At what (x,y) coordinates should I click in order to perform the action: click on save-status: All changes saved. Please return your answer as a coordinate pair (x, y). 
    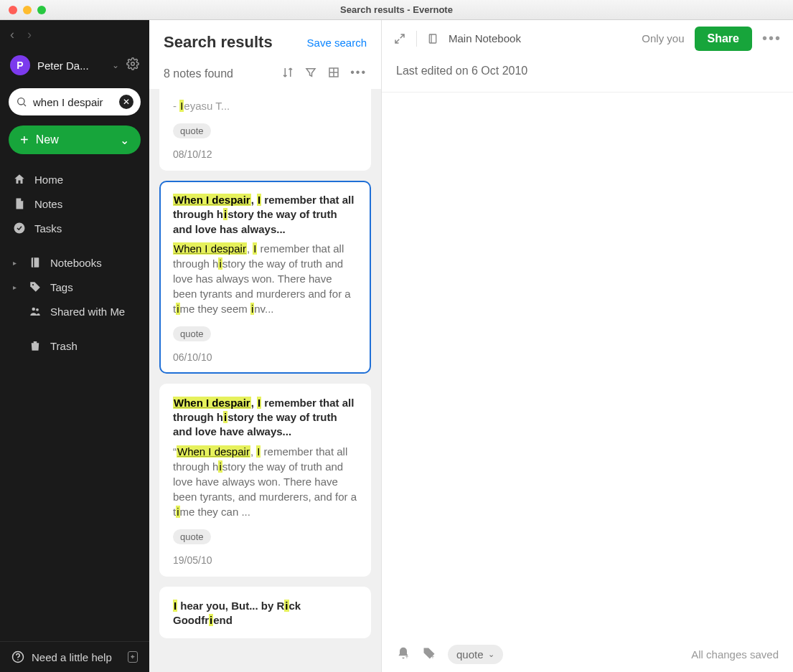
    Looking at the image, I should click on (735, 654).